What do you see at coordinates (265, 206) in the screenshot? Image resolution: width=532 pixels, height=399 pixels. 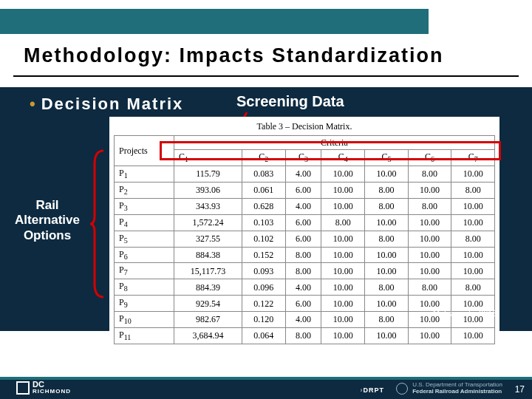 I see `value-cell: 0.628` at bounding box center [265, 206].